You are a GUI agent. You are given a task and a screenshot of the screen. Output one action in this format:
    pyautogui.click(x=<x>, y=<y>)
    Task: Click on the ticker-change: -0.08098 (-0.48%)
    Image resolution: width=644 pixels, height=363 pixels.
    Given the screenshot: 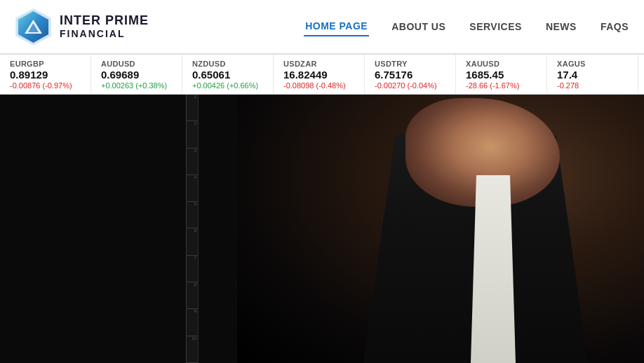 What is the action you would take?
    pyautogui.click(x=317, y=85)
    